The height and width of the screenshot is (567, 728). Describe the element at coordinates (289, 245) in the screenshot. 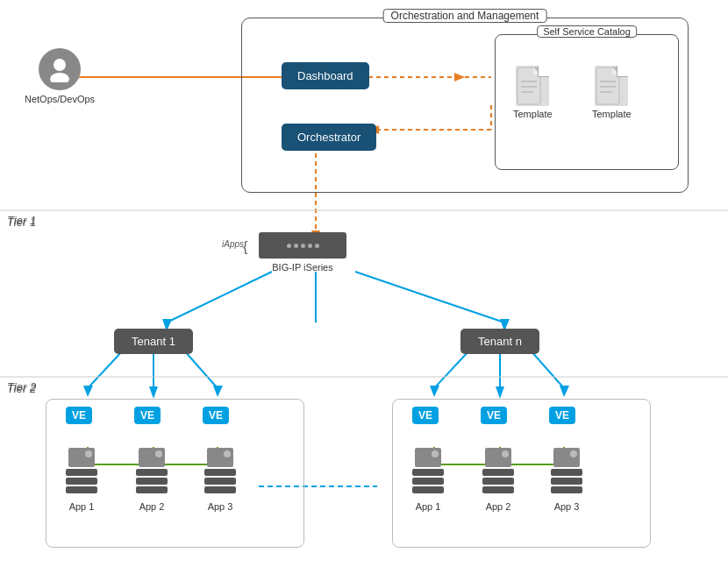

I see `dot1` at that location.